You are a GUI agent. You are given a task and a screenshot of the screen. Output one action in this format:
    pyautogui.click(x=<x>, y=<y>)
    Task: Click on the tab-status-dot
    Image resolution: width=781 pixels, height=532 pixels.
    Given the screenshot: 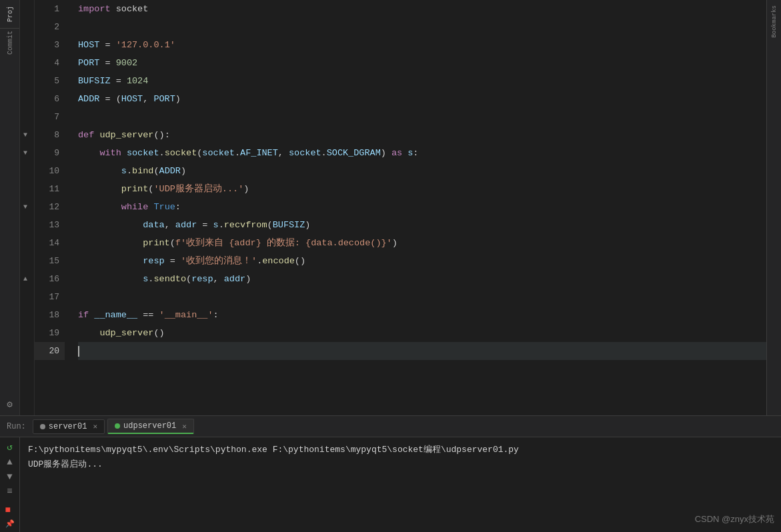 What is the action you would take?
    pyautogui.click(x=43, y=427)
    